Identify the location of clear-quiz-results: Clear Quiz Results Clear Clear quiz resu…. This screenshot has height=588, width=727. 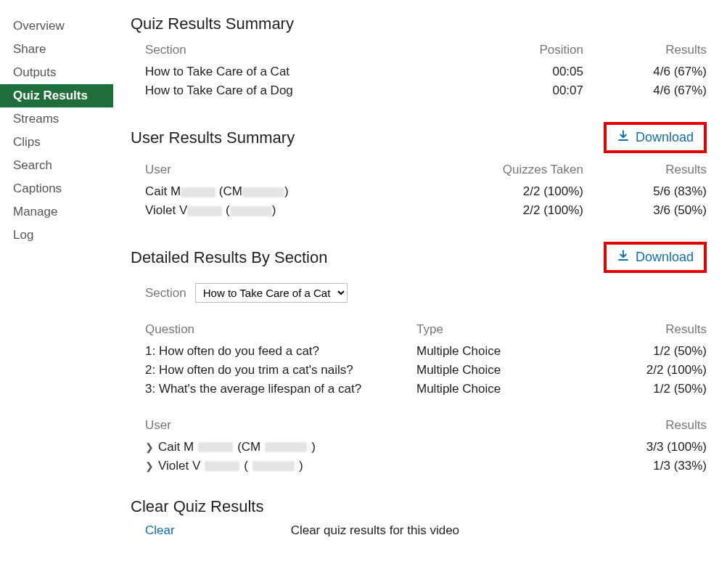
(419, 518).